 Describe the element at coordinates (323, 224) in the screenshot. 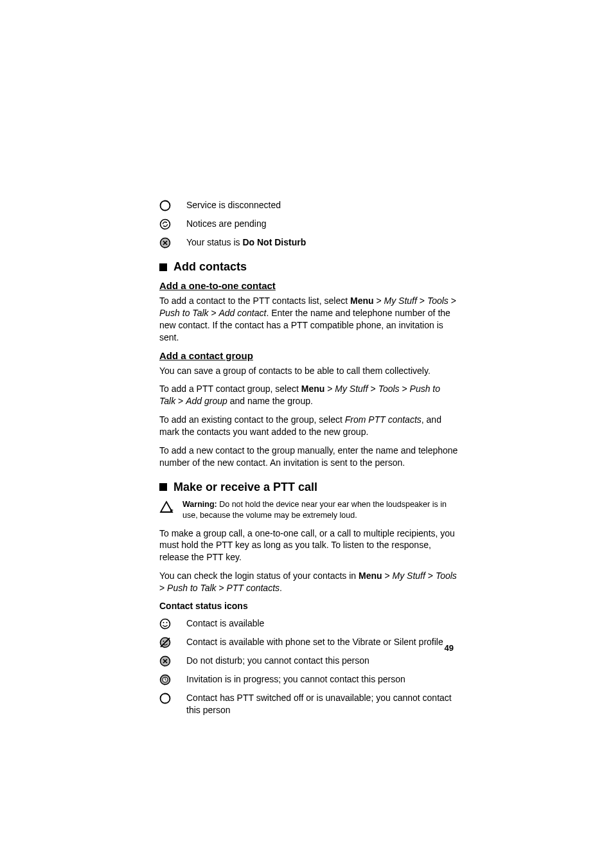

I see `status-label: Notices are pending` at that location.